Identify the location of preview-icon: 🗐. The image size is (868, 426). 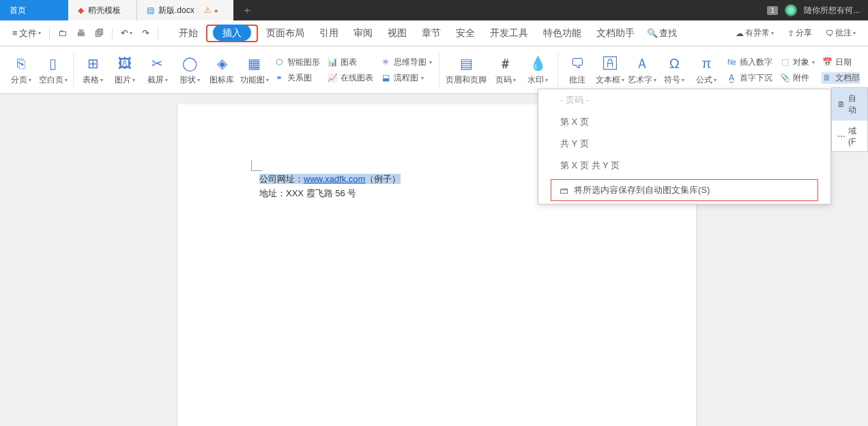
(100, 33).